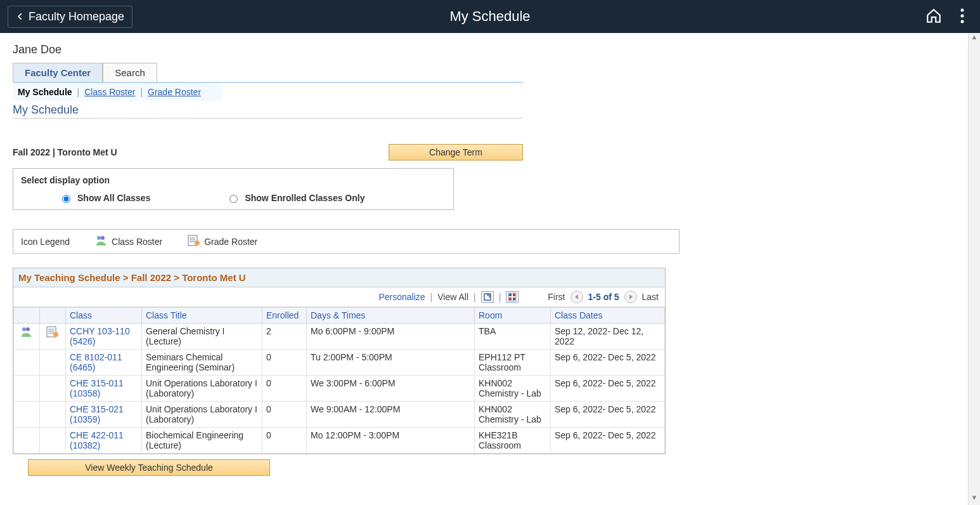  What do you see at coordinates (76, 16) in the screenshot?
I see `back-button-label: Faculty Homepage` at bounding box center [76, 16].